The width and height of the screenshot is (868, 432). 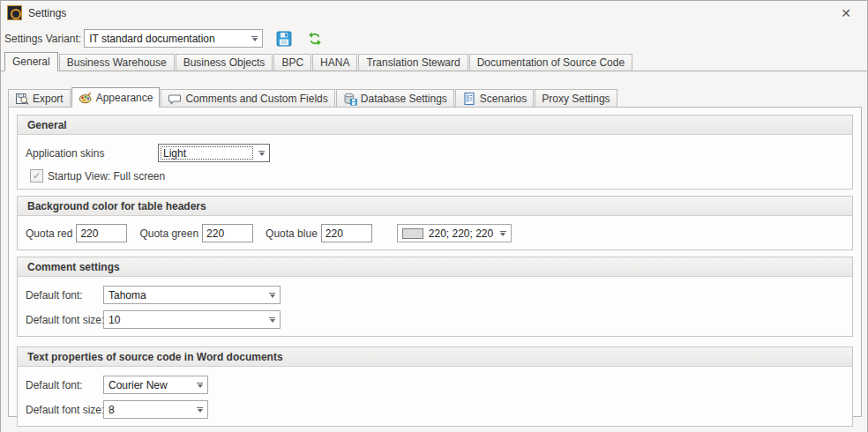 I want to click on quota-red-label: Quota red, so click(x=49, y=234).